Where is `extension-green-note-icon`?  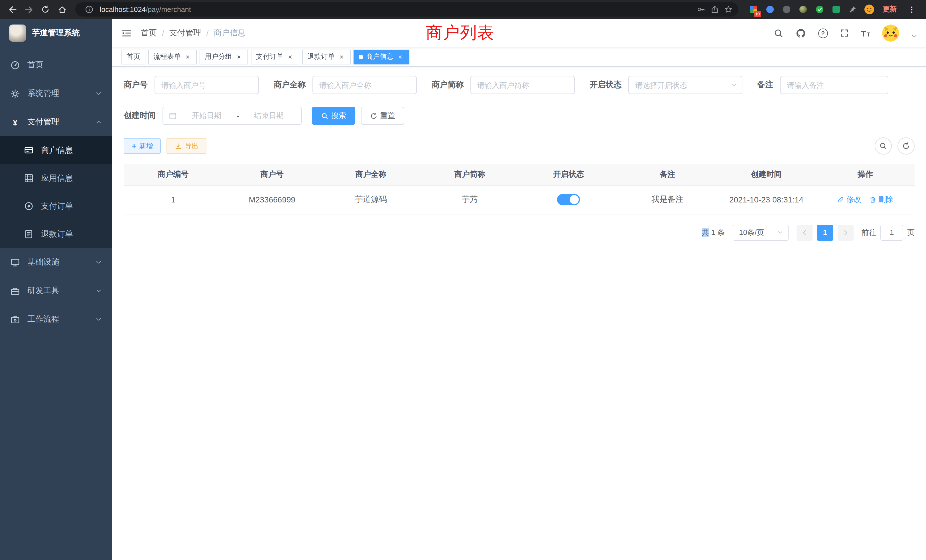 extension-green-note-icon is located at coordinates (836, 9).